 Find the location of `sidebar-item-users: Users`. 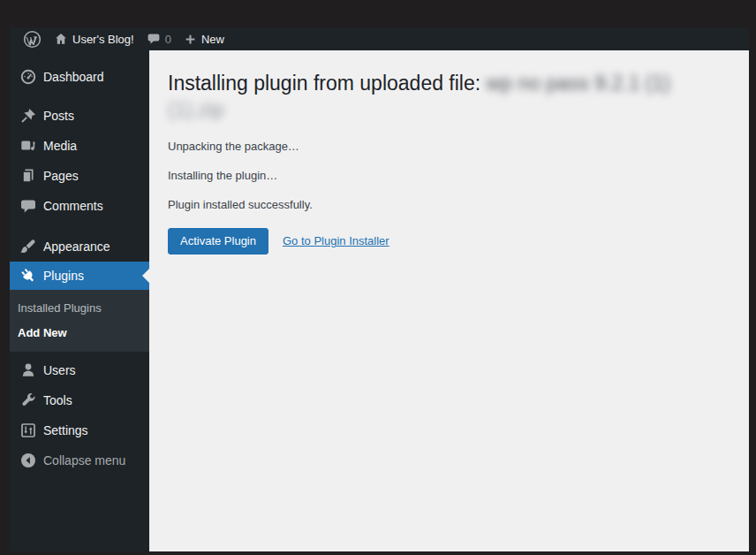

sidebar-item-users: Users is located at coordinates (79, 370).